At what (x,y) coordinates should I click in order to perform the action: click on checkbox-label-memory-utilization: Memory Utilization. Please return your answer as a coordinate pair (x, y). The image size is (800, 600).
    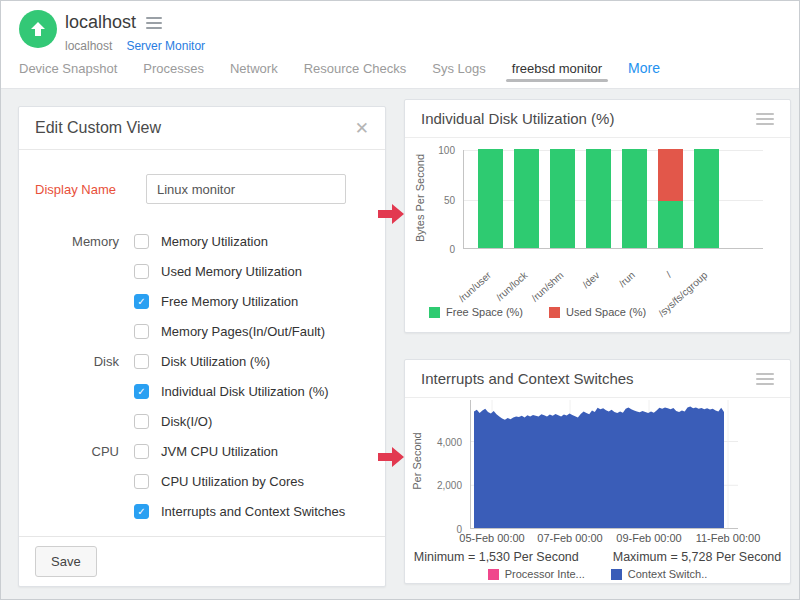
    Looking at the image, I should click on (214, 242).